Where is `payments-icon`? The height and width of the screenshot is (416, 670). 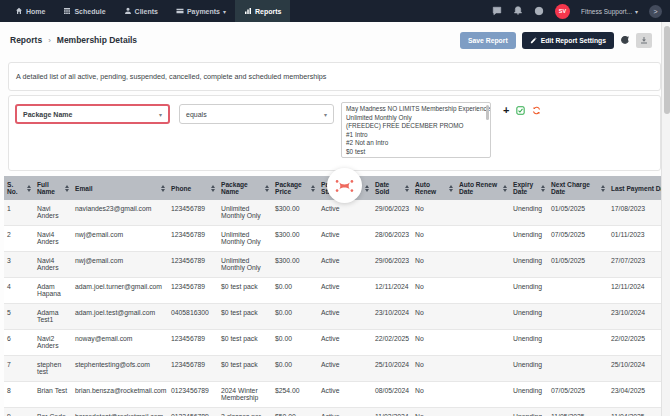 payments-icon is located at coordinates (180, 11).